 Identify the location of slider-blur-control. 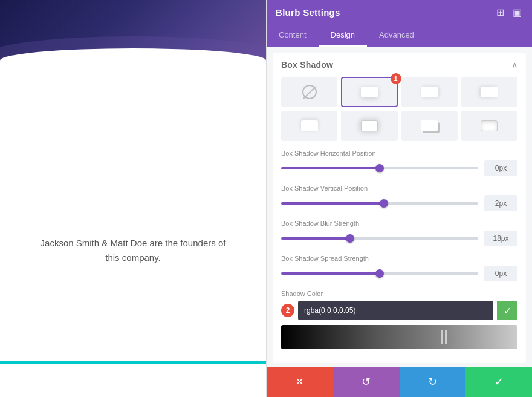
(399, 238).